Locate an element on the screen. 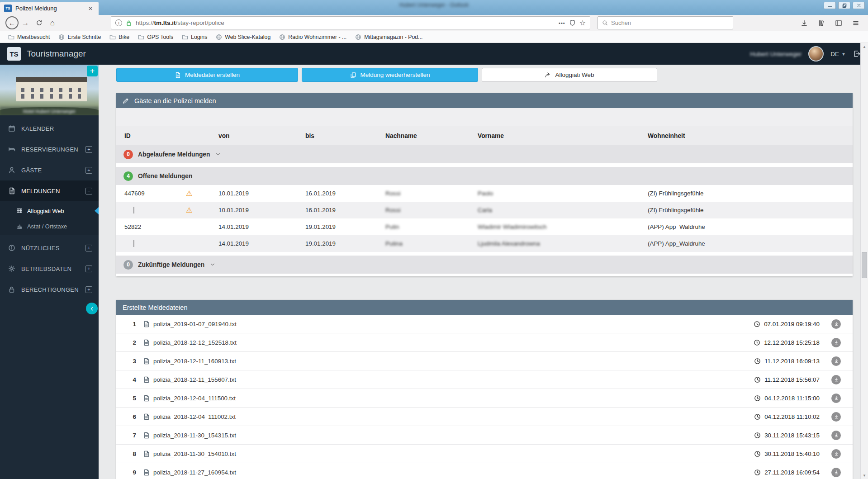 The width and height of the screenshot is (868, 479). restore-icon is located at coordinates (844, 5).